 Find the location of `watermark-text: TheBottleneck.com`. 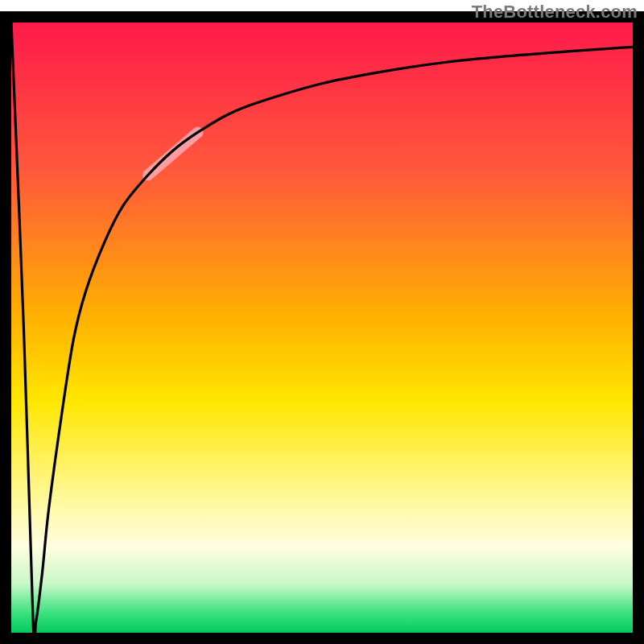

watermark-text: TheBottleneck.com is located at coordinates (555, 12).